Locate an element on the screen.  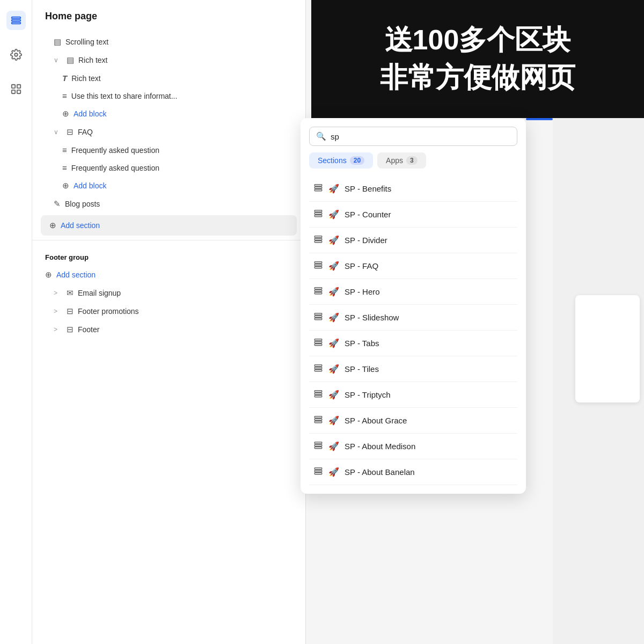
tab-sections: Sections 20 is located at coordinates (341, 160).